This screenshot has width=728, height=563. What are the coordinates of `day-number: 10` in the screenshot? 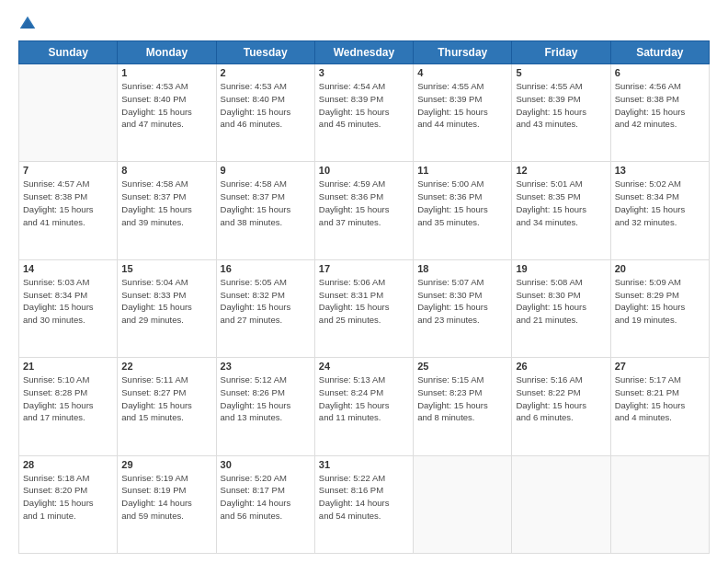 It's located at (364, 170).